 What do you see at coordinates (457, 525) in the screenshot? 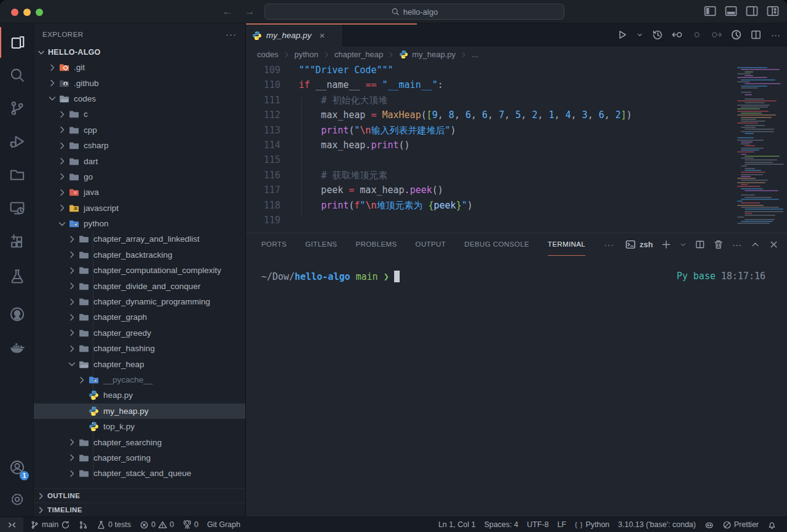
I see `status-cursor-position: Ln 1, Col 1` at bounding box center [457, 525].